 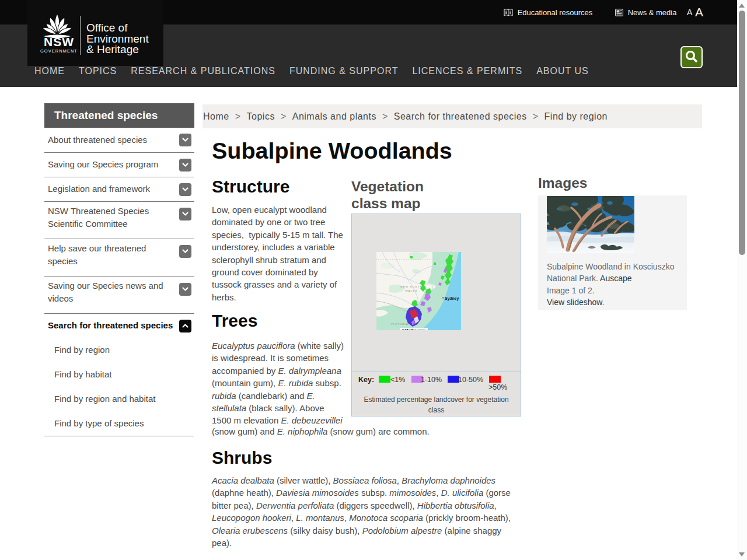 I want to click on svg-text: GOVERNMENT, so click(x=59, y=51).